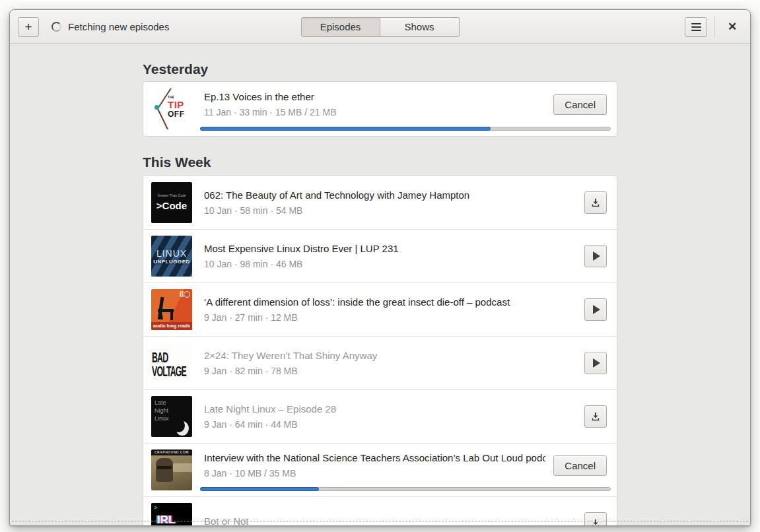 The height and width of the screenshot is (532, 760). What do you see at coordinates (57, 26) in the screenshot?
I see `loading-spinner-icon` at bounding box center [57, 26].